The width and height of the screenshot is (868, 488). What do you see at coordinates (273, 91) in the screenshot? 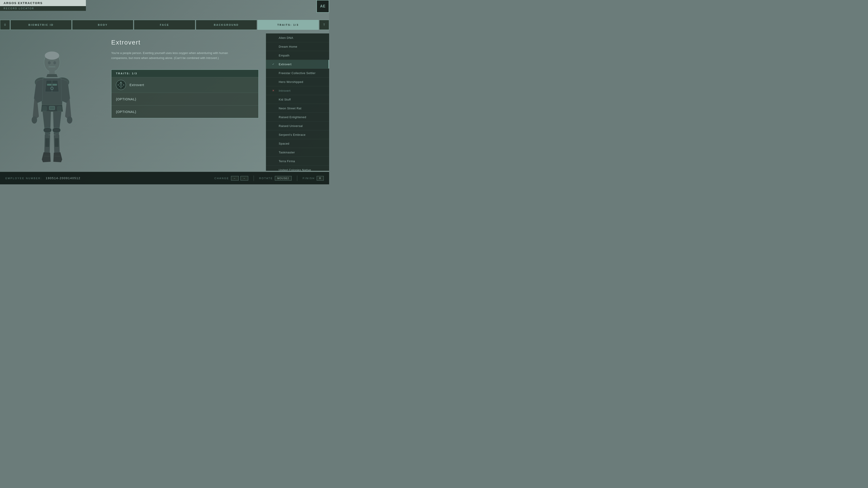
I see `x-icon: ✕` at bounding box center [273, 91].